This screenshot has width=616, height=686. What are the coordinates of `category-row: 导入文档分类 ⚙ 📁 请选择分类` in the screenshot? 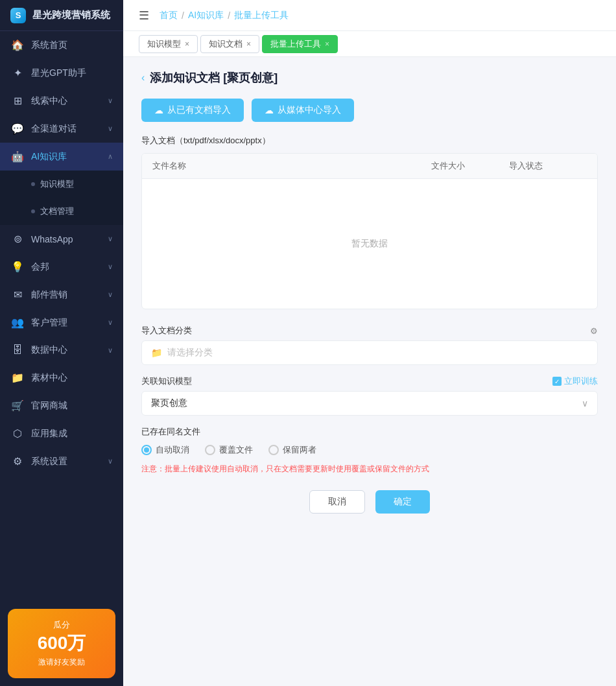 It's located at (370, 345).